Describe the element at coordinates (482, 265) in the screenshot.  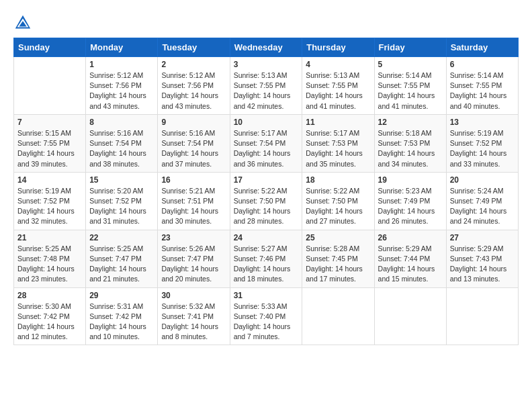
I see `day-info: Sunrise: 5:29 AMSunset: 7:43 PMDaylight:…` at that location.